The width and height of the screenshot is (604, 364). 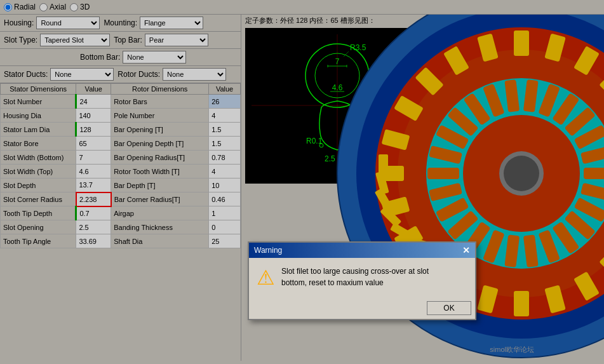 What do you see at coordinates (333, 283) in the screenshot?
I see `dialog-message-line2: bottom, reset to maxium value` at bounding box center [333, 283].